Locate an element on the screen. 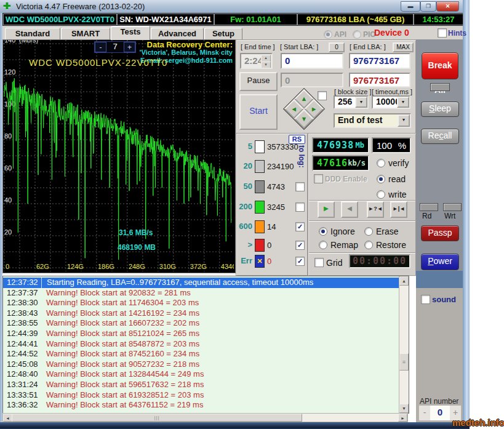  timeout-select: 10000▼ is located at coordinates (391, 102).